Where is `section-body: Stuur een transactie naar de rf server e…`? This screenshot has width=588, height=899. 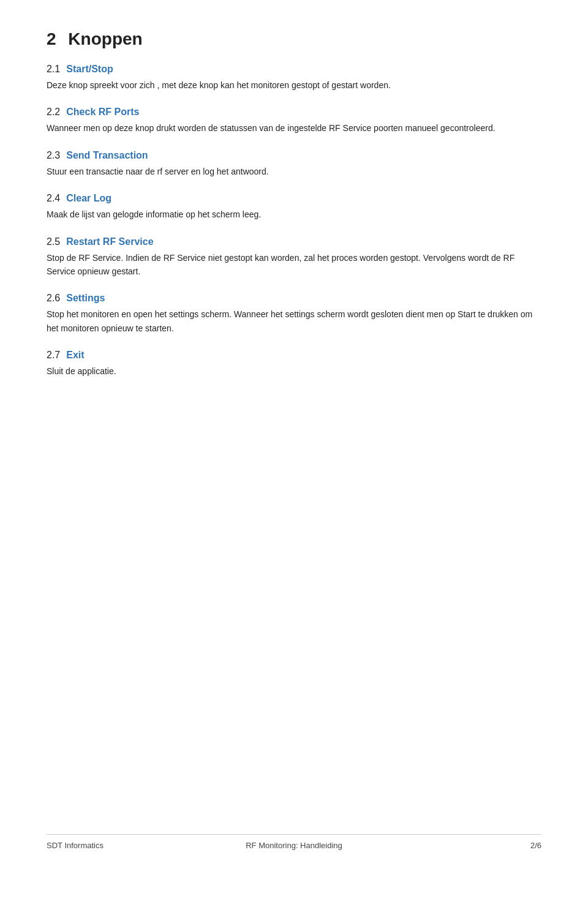 section-body: Stuur een transactie naar de rf server e… is located at coordinates (294, 171).